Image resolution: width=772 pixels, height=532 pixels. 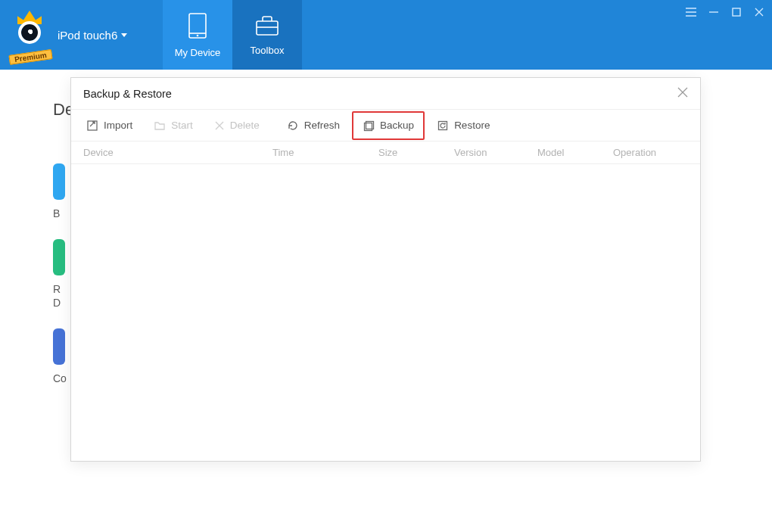 I want to click on app-header: Premium iPod touch6 My Device Toolbox, so click(x=386, y=35).